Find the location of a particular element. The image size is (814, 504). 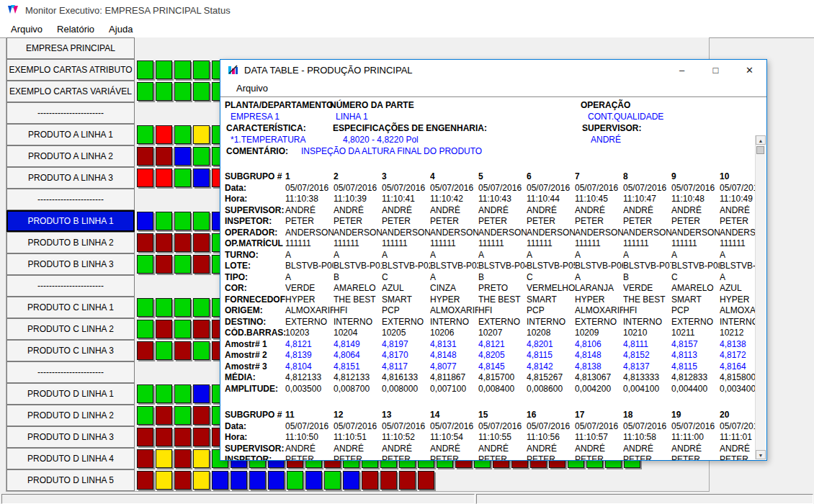

subgroup-column-number: 15 is located at coordinates (503, 415).